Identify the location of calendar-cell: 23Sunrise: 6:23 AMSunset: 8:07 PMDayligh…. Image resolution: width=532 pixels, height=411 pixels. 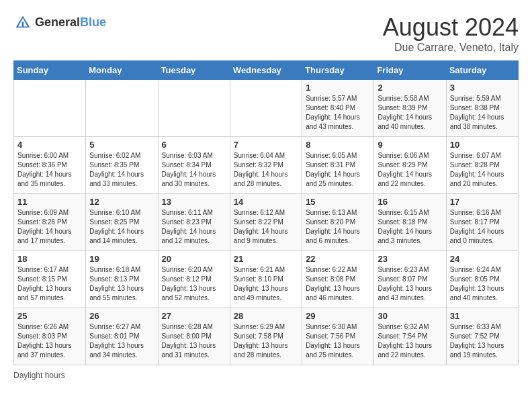
(410, 279).